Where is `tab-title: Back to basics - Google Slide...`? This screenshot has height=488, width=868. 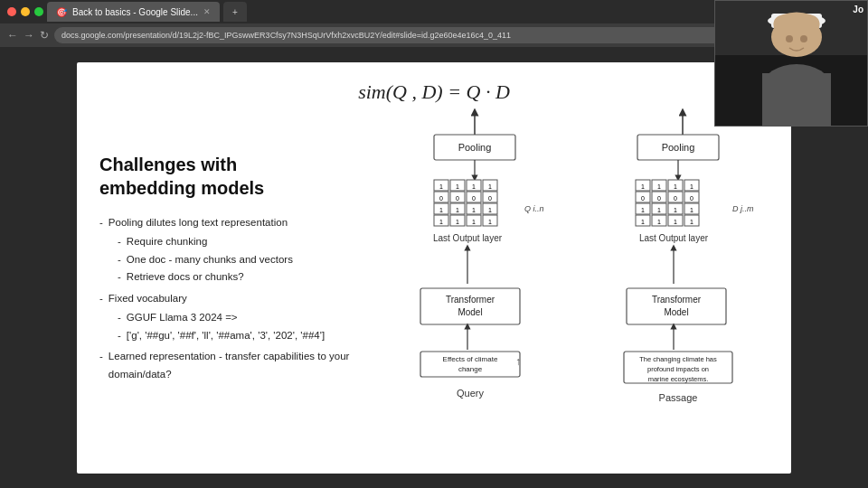
tab-title: Back to basics - Google Slide... is located at coordinates (136, 13).